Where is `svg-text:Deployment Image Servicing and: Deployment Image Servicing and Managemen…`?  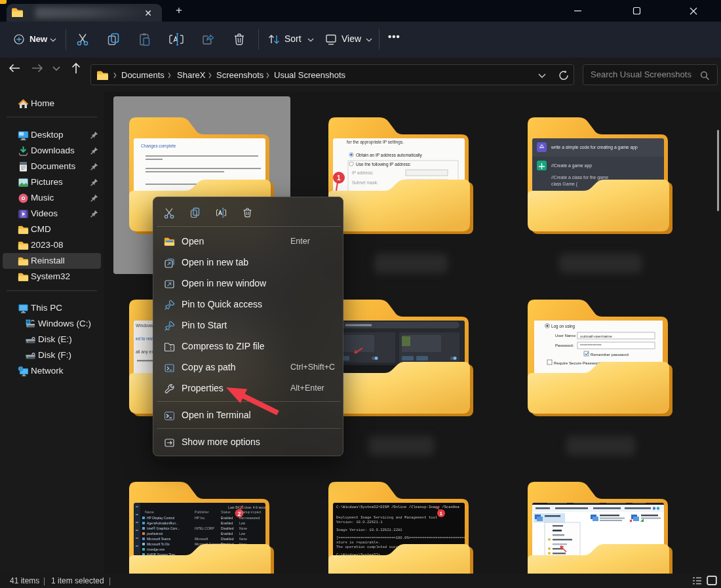 svg-text:Deployment Image Servicing and: Deployment Image Servicing and Managemen… is located at coordinates (387, 518).